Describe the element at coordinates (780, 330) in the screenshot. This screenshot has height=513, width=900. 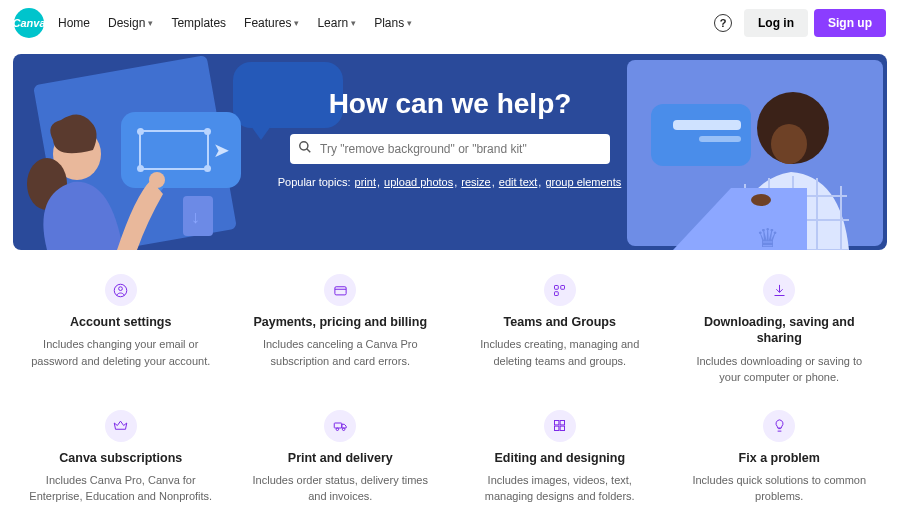
I see `topic-downloading: Downloading, saving and sharingIncludes …` at that location.